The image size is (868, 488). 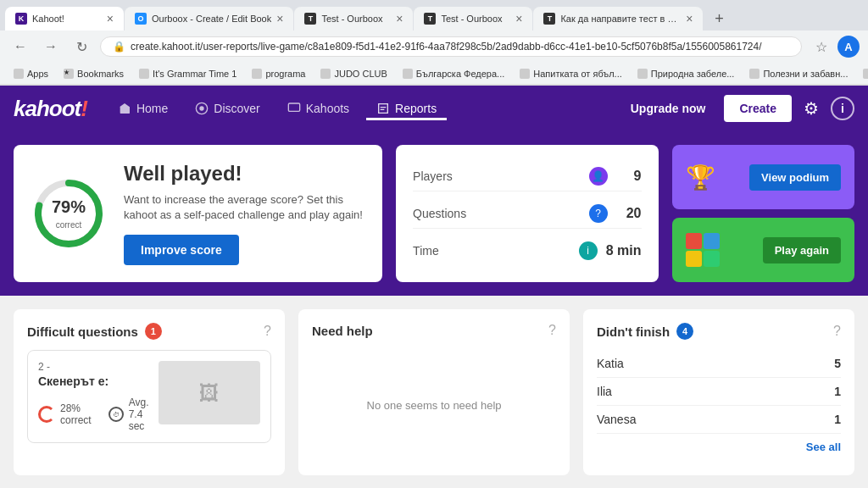 What do you see at coordinates (571, 74) in the screenshot?
I see `bookmark-napitka: Напитката от ябъл...` at bounding box center [571, 74].